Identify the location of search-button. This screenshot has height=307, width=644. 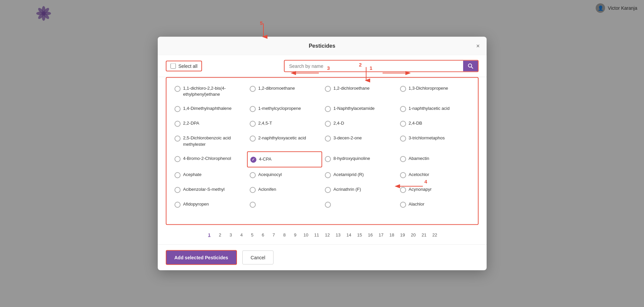
(470, 66).